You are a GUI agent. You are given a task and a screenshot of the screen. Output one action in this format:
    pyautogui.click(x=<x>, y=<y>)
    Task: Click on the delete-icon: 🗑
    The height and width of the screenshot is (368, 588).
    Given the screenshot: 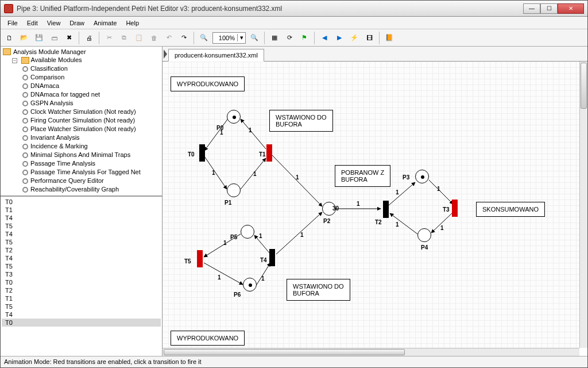 What is the action you would take?
    pyautogui.click(x=154, y=38)
    